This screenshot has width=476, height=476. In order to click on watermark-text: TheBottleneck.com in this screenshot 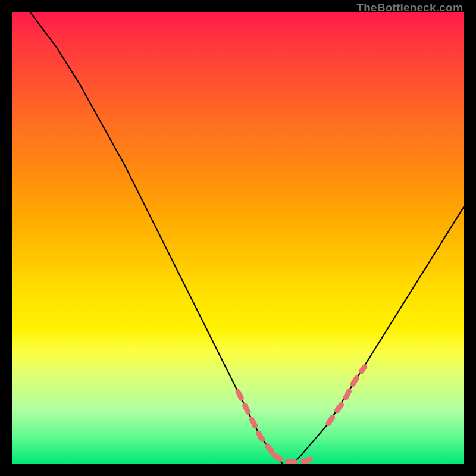, I will do `click(409, 8)`.